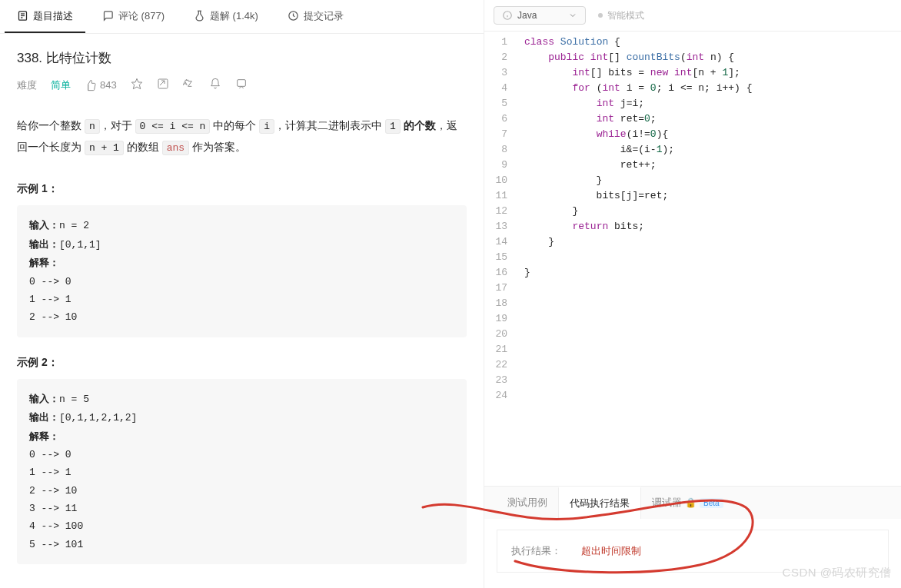 This screenshot has height=588, width=901. What do you see at coordinates (690, 503) in the screenshot?
I see `lock-icon: 🔒` at bounding box center [690, 503].